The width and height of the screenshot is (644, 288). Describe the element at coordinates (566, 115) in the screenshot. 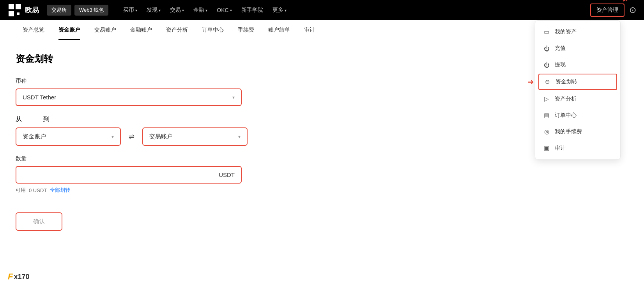

I see `dropdown-order-center-label: 订单中心` at that location.